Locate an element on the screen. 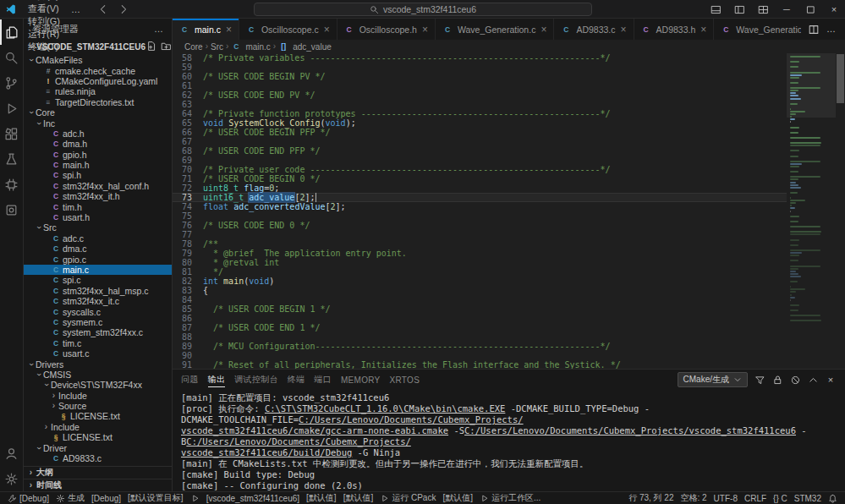 This screenshot has height=504, width=845. breadcrumb-item: Core is located at coordinates (194, 47).